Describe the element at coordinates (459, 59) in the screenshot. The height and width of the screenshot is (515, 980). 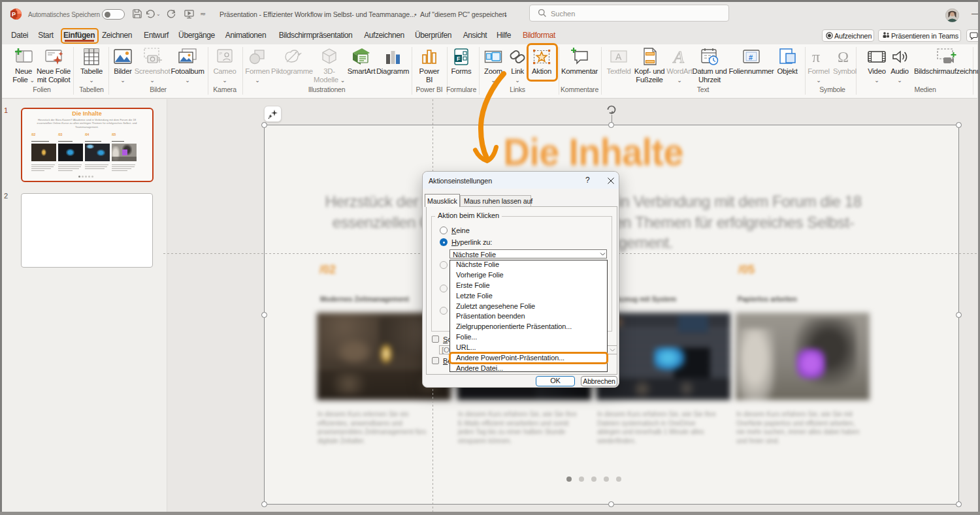
I see `svg-text: F` at that location.